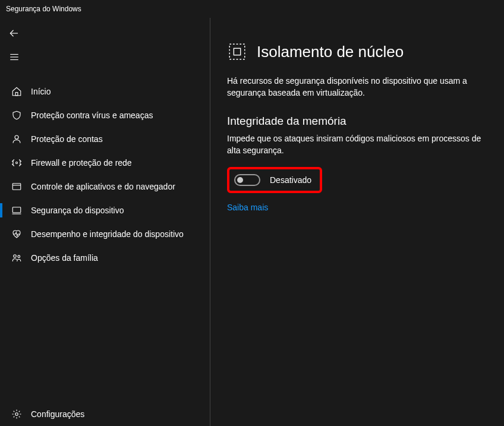 This screenshot has width=504, height=426. What do you see at coordinates (17, 258) in the screenshot?
I see `family-icon` at bounding box center [17, 258].